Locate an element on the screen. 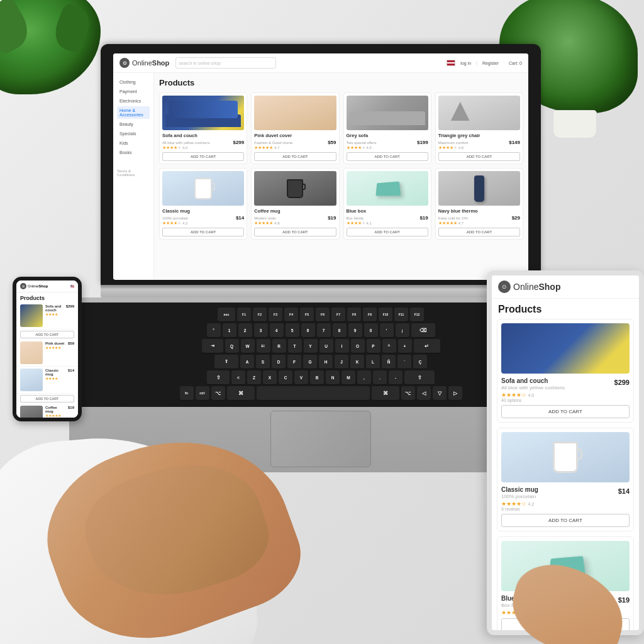 The height and width of the screenshot is (644, 644). key-tab: ⇥ is located at coordinates (213, 346).